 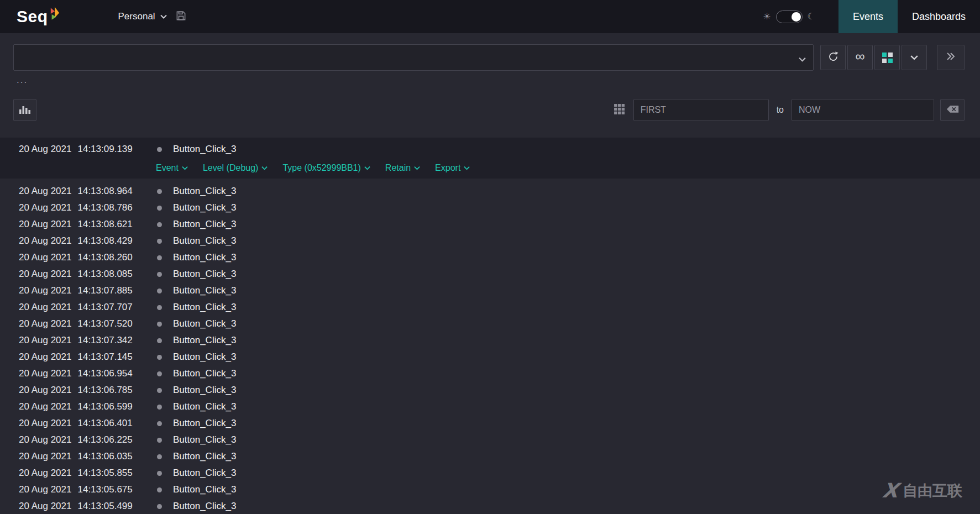 What do you see at coordinates (951, 57) in the screenshot?
I see `double-chevron-right-icon` at bounding box center [951, 57].